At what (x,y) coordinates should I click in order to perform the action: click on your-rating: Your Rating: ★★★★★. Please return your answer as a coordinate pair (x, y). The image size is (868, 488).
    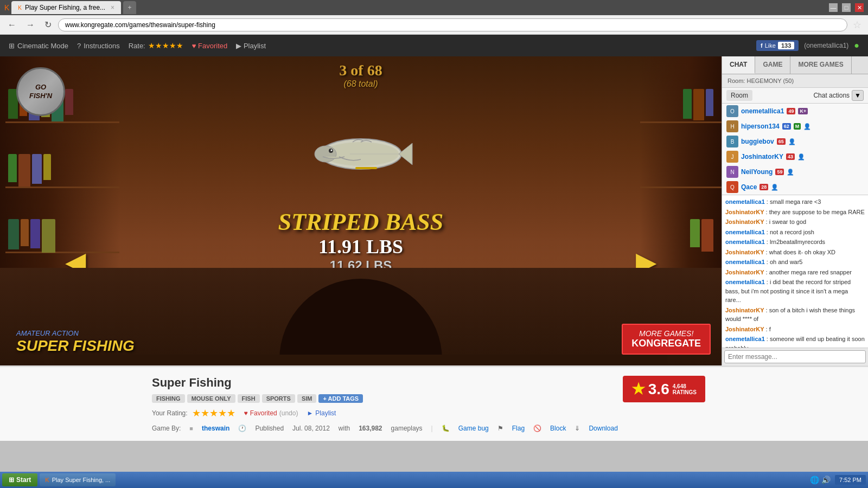
    Looking at the image, I should click on (194, 413).